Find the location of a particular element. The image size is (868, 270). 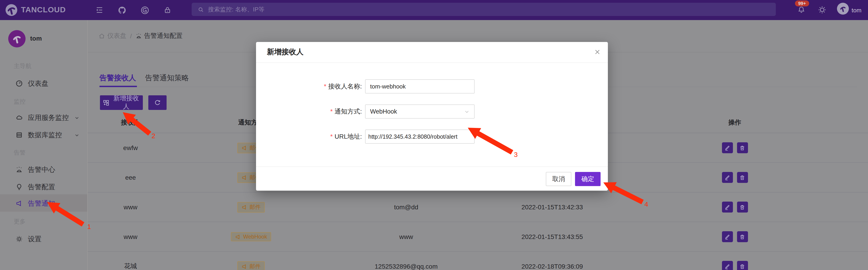

sidebar-username: tom is located at coordinates (36, 38).